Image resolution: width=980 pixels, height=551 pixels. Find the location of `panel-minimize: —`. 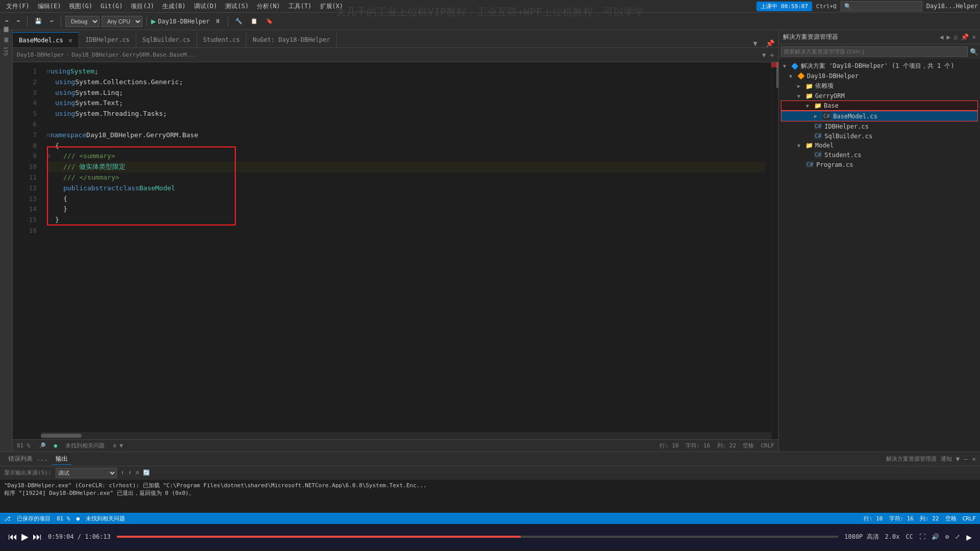

panel-minimize: — is located at coordinates (966, 459).